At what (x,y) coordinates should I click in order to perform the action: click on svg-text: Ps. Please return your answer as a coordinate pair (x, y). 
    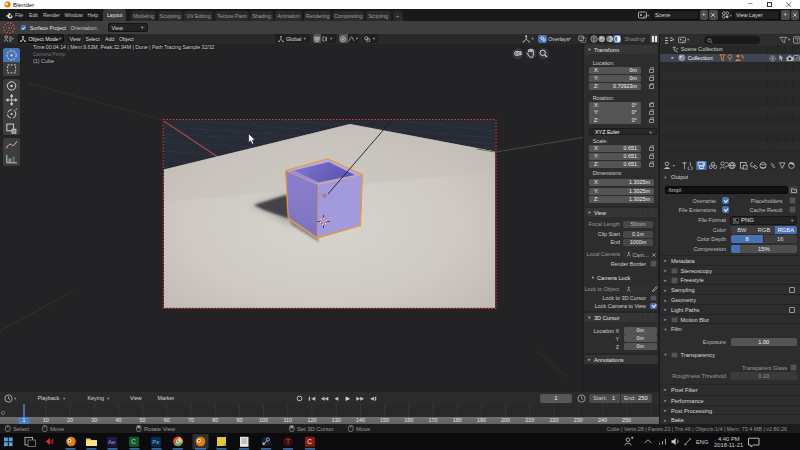
    Looking at the image, I should click on (156, 442).